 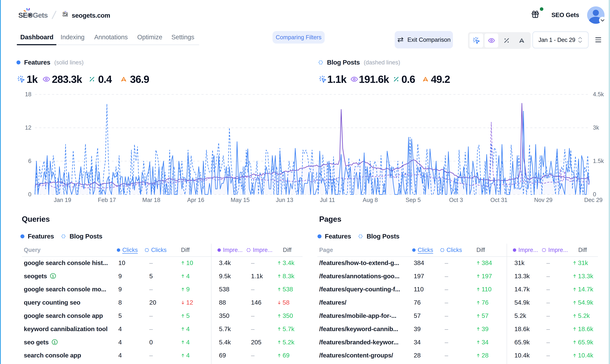 What do you see at coordinates (593, 200) in the screenshot?
I see `svg-text: Dec 29` at bounding box center [593, 200].